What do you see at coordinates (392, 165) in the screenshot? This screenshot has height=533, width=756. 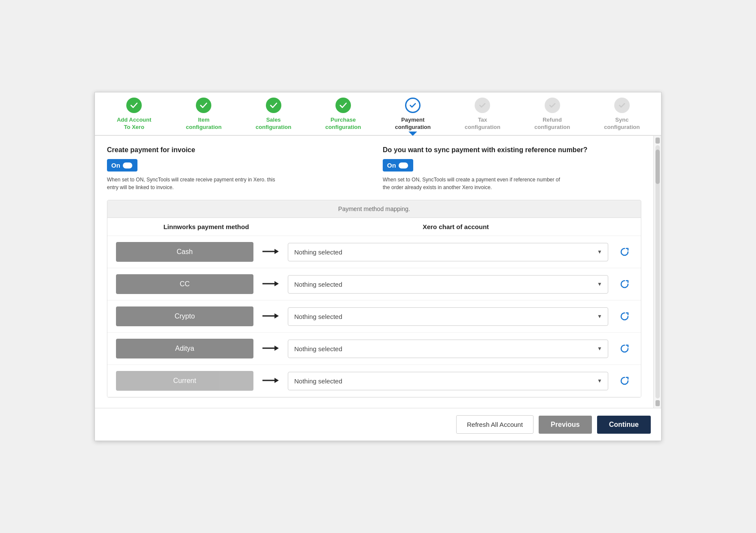 I see `sync-payment-on-label: On` at bounding box center [392, 165].